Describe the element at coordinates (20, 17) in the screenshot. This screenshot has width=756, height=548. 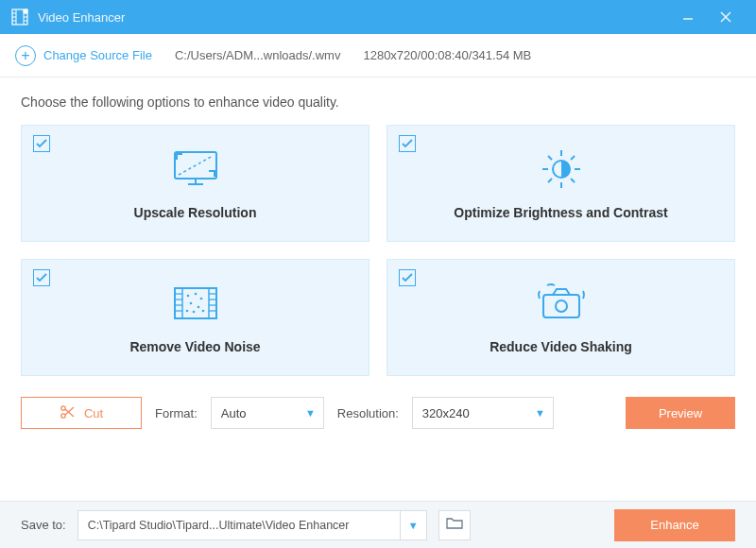
I see `app-icon` at that location.